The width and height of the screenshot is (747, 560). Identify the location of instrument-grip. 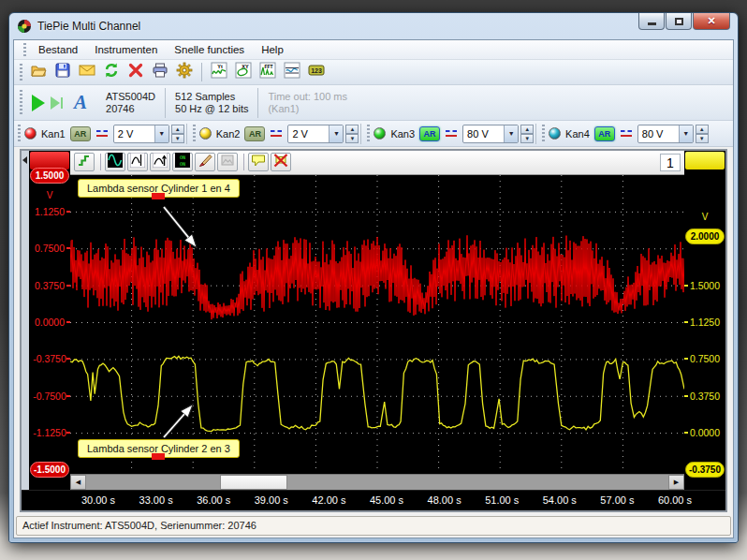
(21, 102).